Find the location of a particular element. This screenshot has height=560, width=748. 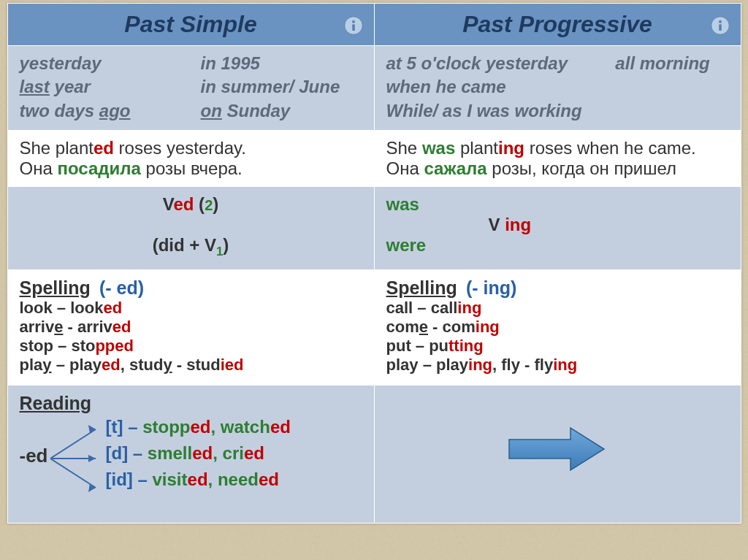

markers-simple: yesterdayin 1995 last yearin summer/ Jun… is located at coordinates (191, 88).